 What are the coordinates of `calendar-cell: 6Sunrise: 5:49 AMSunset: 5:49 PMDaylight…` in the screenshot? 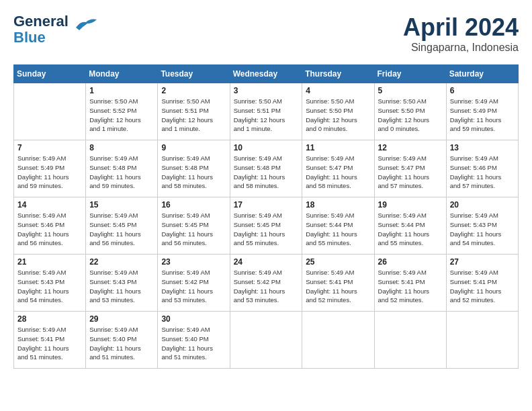 It's located at (482, 111).